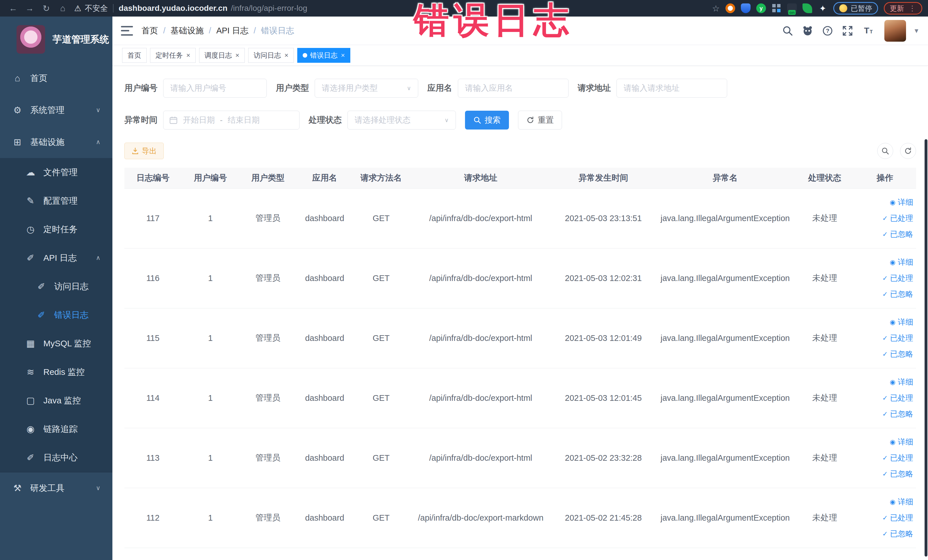  What do you see at coordinates (807, 31) in the screenshot?
I see `github-icon` at bounding box center [807, 31].